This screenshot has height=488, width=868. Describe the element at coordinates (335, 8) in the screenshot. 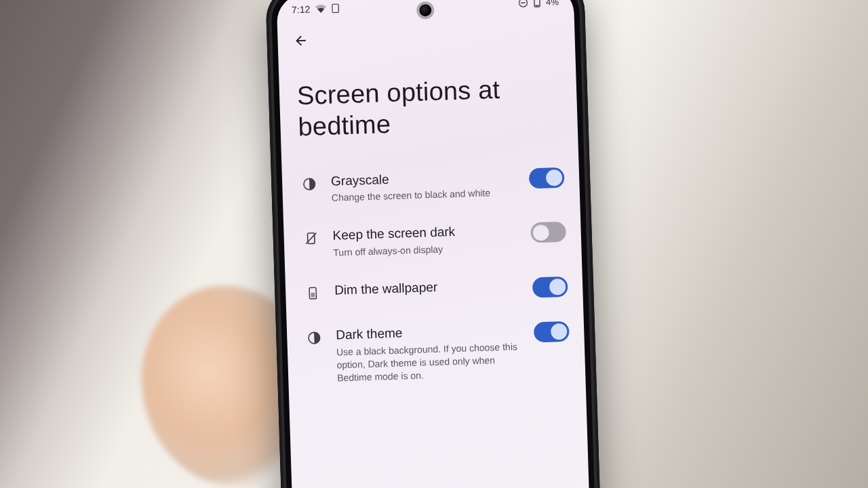

I see `sim-icon` at that location.